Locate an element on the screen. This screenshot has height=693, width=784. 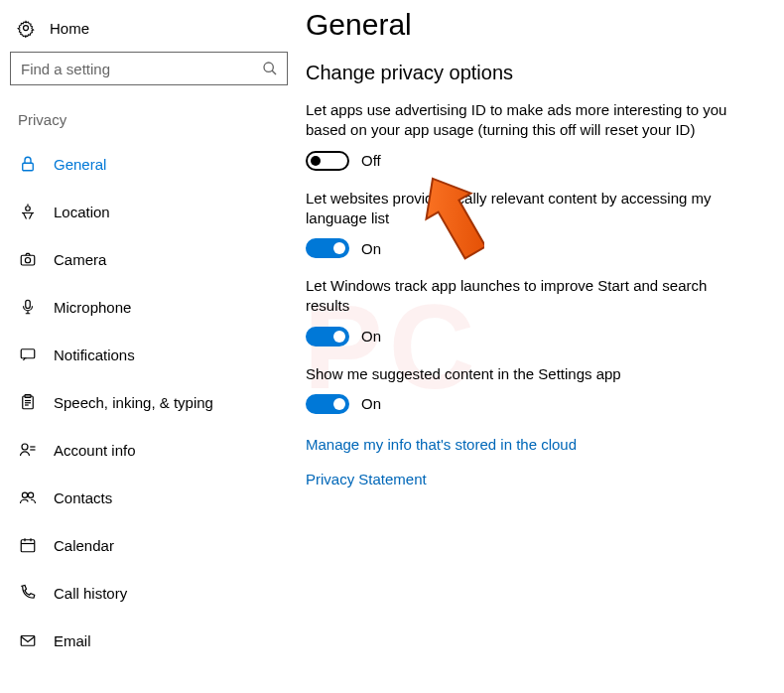
track-launches-toggle is located at coordinates (327, 337).